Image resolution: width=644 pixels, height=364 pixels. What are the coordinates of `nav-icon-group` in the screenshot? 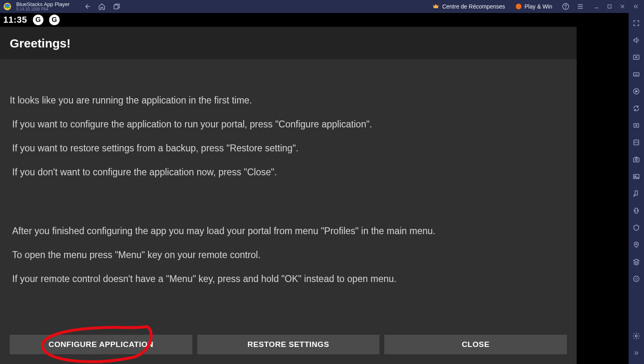 It's located at (102, 6).